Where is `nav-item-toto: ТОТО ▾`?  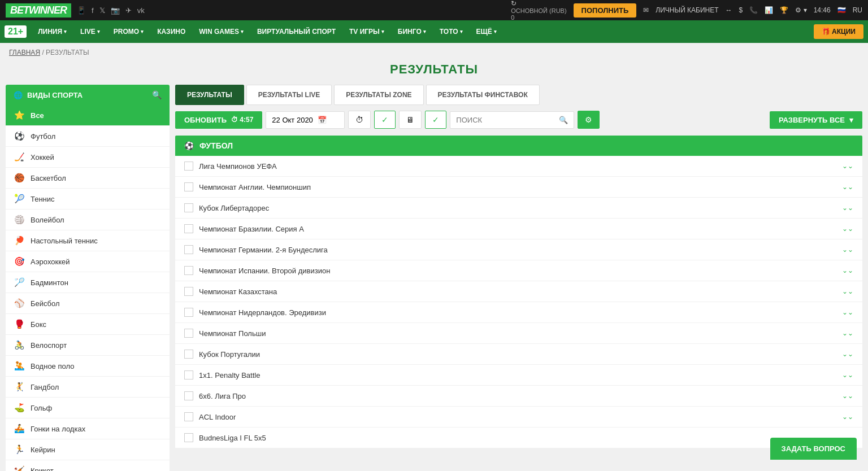 nav-item-toto: ТОТО ▾ is located at coordinates (451, 32).